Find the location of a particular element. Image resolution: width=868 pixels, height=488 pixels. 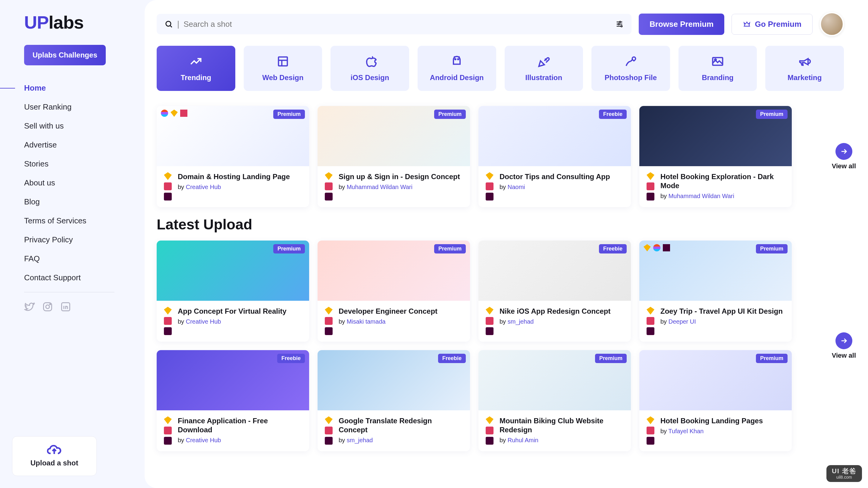

nav-link: Advertise is located at coordinates (40, 145).